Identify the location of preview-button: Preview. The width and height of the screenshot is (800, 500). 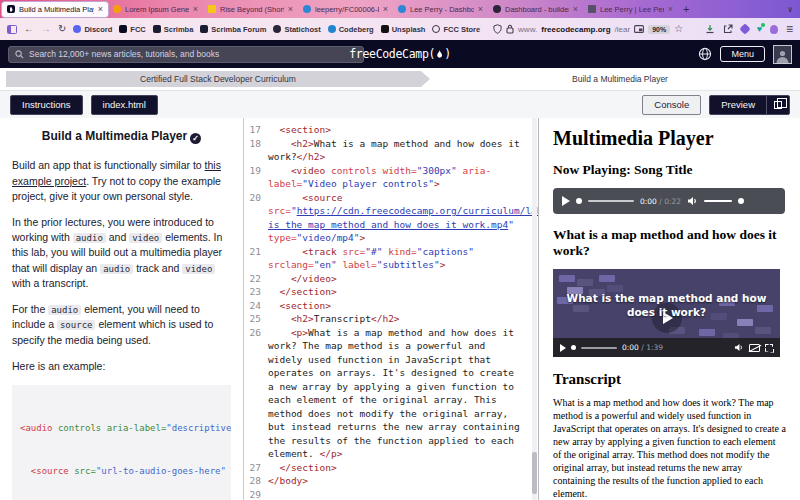
(738, 105).